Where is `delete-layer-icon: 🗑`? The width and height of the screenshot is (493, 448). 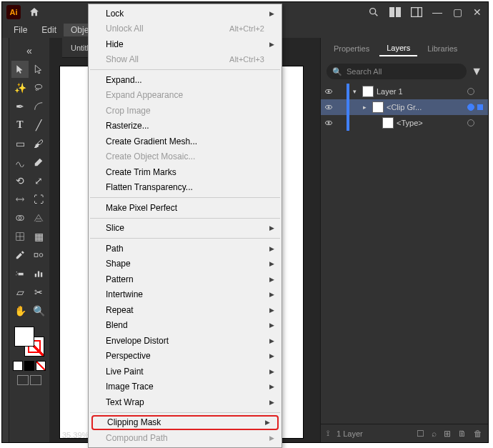
delete-layer-icon: 🗑 is located at coordinates (478, 434).